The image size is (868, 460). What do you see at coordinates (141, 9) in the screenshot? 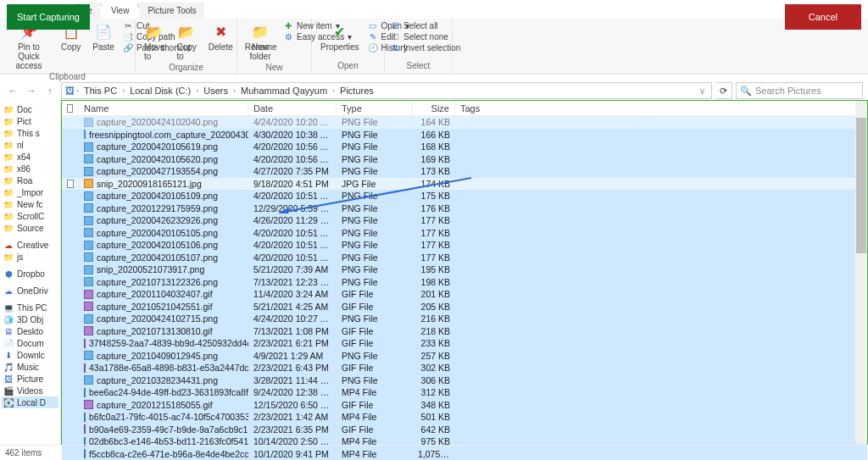
I see `ribbon-tabs: re View Picture Tools` at bounding box center [141, 9].